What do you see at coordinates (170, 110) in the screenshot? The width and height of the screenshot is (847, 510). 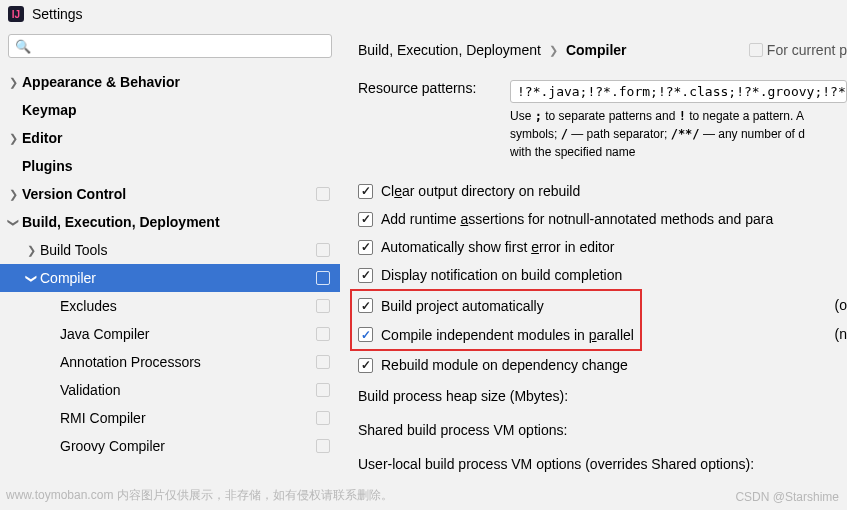 I see `tree-keymap: Keymap` at bounding box center [170, 110].